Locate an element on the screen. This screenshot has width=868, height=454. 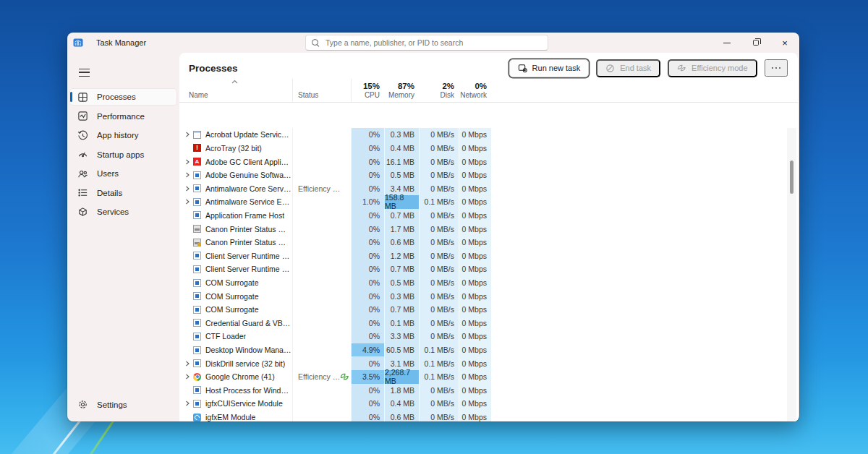
table-row: Host Process for Windows Tasks 0% 1.8 MB… is located at coordinates (489, 390).